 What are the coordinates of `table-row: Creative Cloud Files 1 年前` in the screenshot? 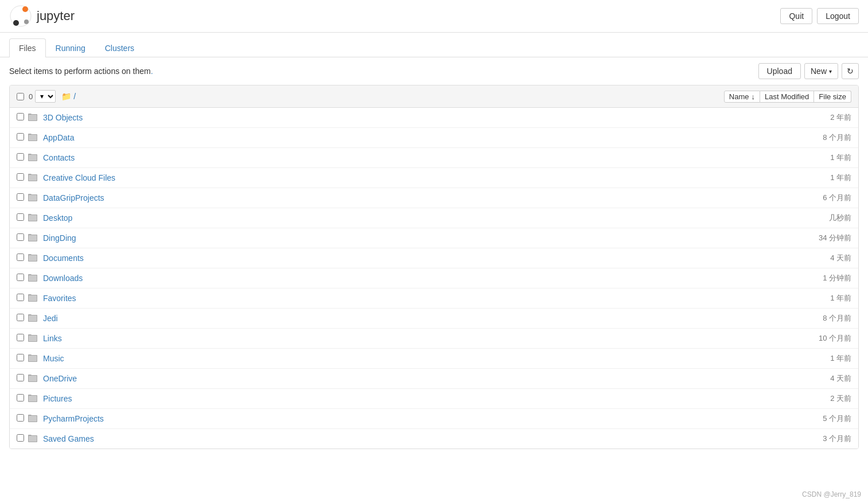 It's located at (434, 178).